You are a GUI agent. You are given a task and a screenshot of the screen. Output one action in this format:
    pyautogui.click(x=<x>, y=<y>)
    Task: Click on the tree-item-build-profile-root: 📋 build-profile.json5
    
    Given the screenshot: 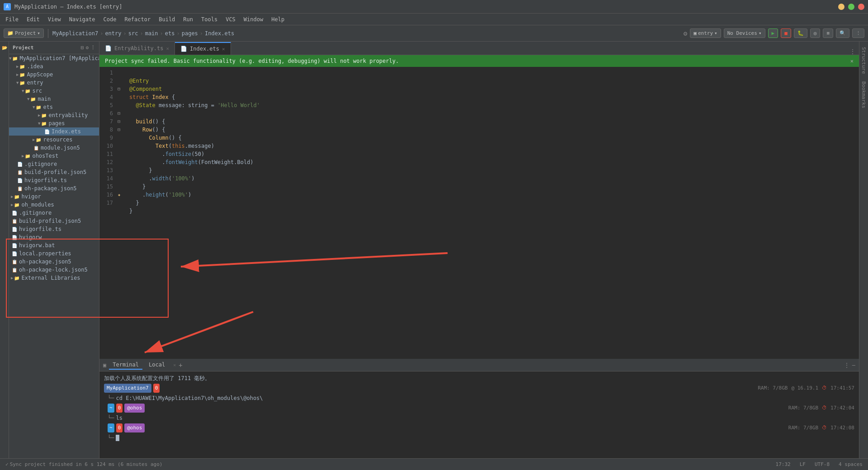 What is the action you would take?
    pyautogui.click(x=54, y=221)
    